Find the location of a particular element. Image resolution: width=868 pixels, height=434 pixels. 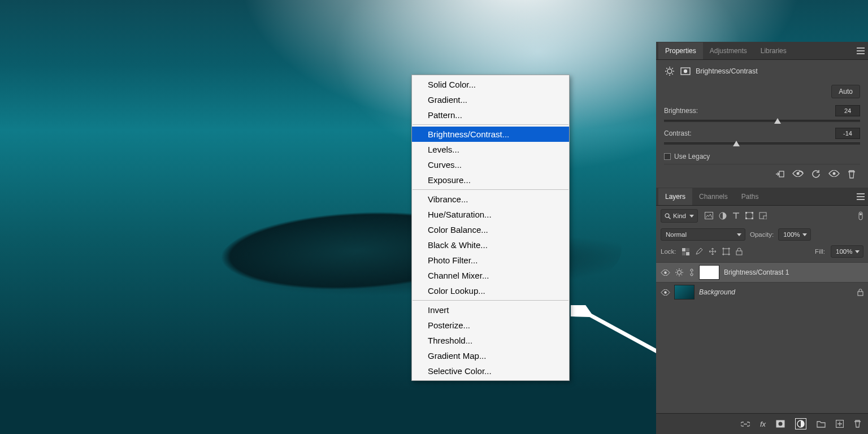

lock-pixels-icon is located at coordinates (686, 252).